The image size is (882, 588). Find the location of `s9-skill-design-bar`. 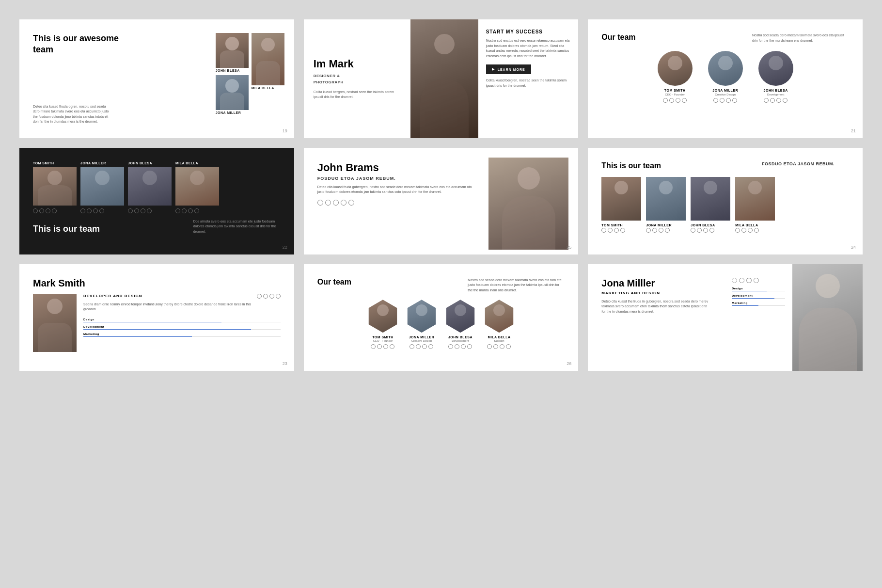

s9-skill-design-bar is located at coordinates (758, 291).